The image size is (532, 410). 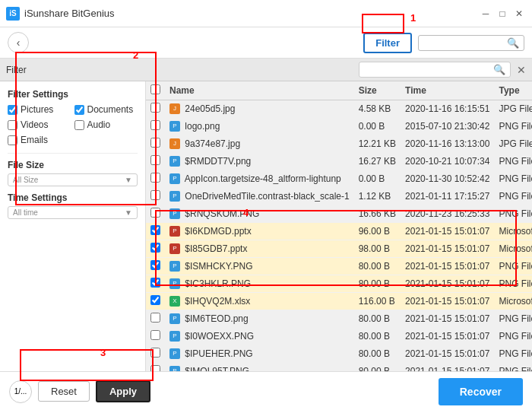 What do you see at coordinates (219, 266) in the screenshot?
I see `file-name: $ISMHCKY.PNG` at bounding box center [219, 266].